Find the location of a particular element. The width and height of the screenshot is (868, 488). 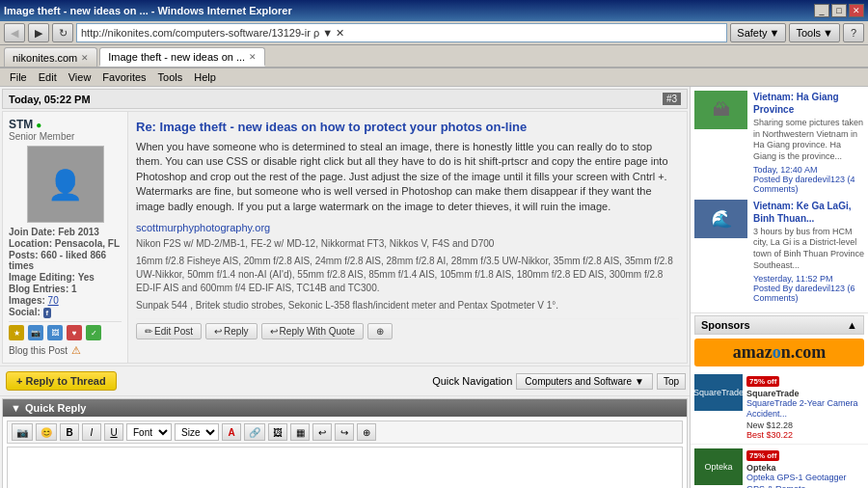

refresh-button: ↻ is located at coordinates (63, 33).